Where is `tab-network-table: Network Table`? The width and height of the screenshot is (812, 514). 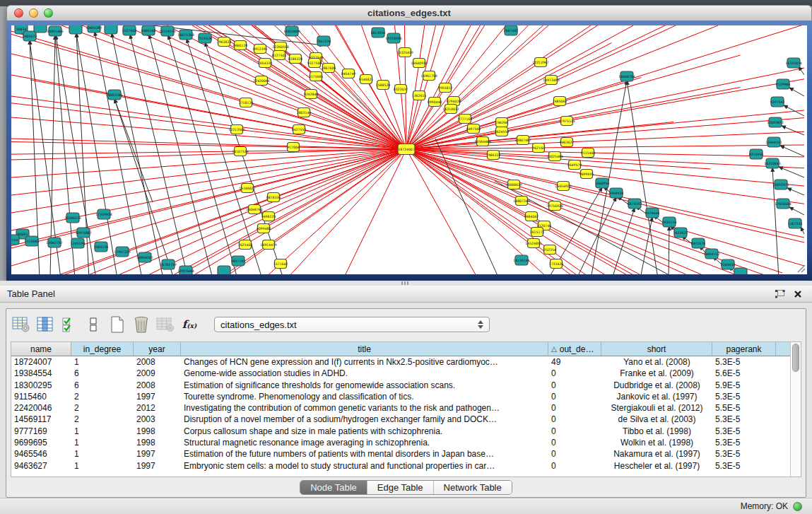 tab-network-table: Network Table is located at coordinates (473, 488).